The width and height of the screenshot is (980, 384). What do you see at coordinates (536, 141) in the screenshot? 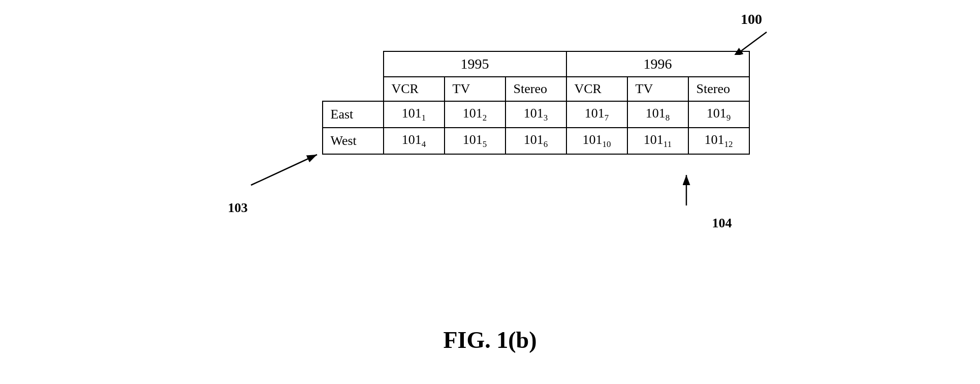
I see `table-row: West 1014 1015 1016 10110 10111 10112` at bounding box center [536, 141].